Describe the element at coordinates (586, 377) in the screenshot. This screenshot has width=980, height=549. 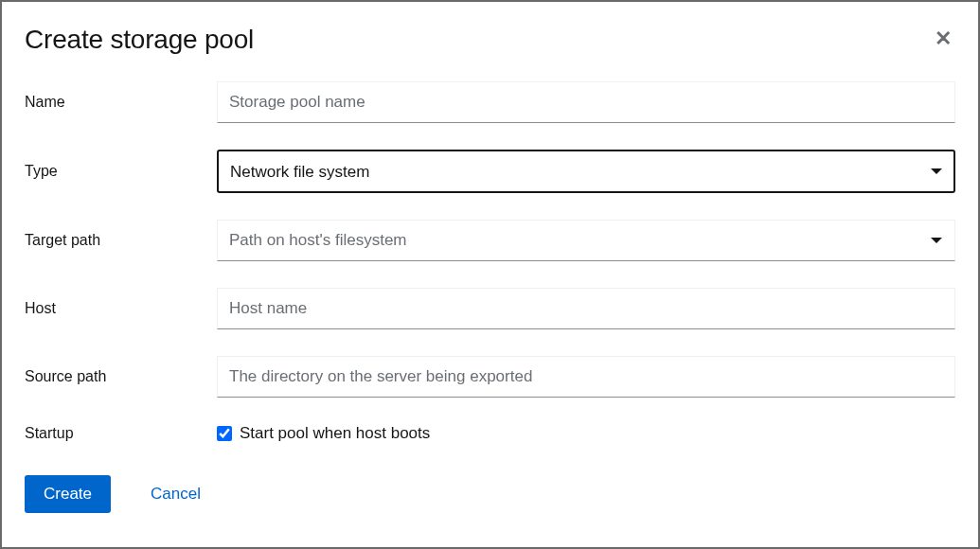
I see `source-path-control` at that location.